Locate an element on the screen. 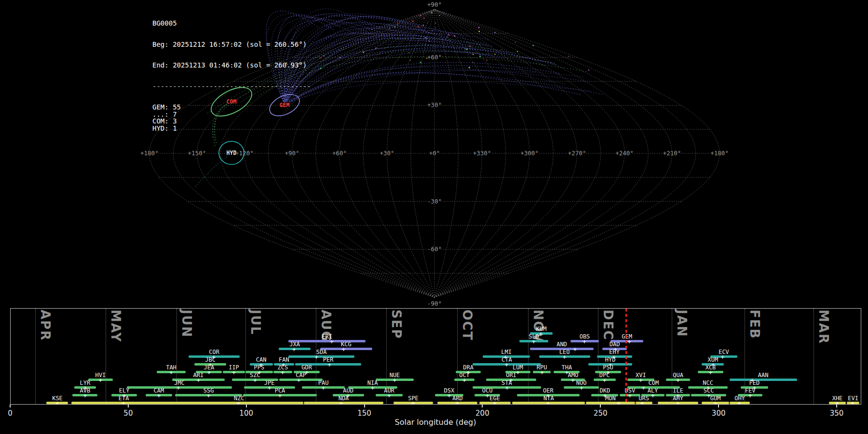 This screenshot has width=868, height=434. month-label-FEB: FEB is located at coordinates (755, 324).